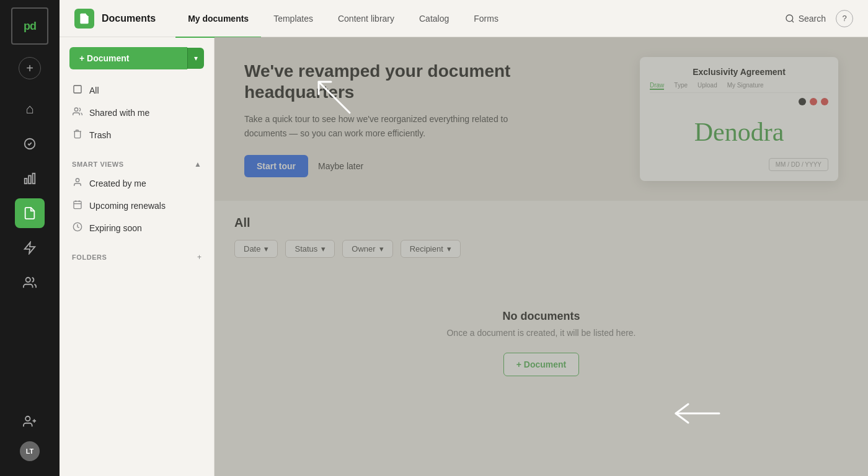 The height and width of the screenshot is (476, 868). Describe the element at coordinates (30, 26) in the screenshot. I see `app-logo: pd` at that location.